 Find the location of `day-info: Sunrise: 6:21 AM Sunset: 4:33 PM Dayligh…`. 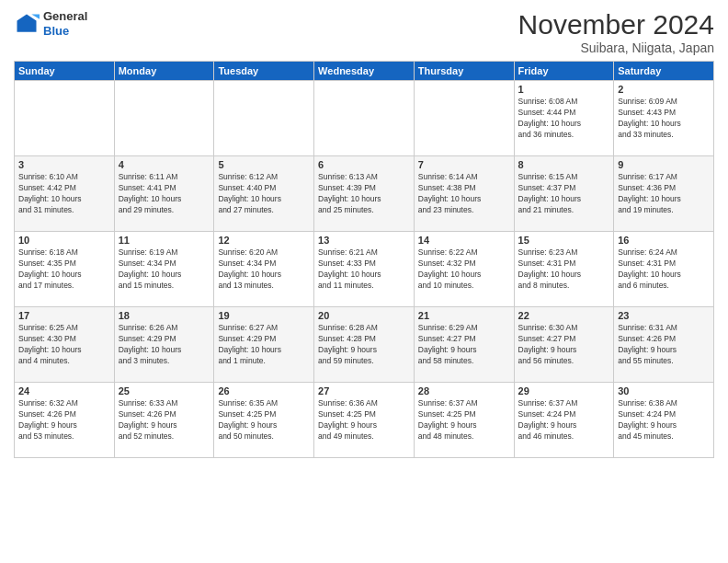

day-info: Sunrise: 6:21 AM Sunset: 4:33 PM Dayligh… is located at coordinates (364, 270).